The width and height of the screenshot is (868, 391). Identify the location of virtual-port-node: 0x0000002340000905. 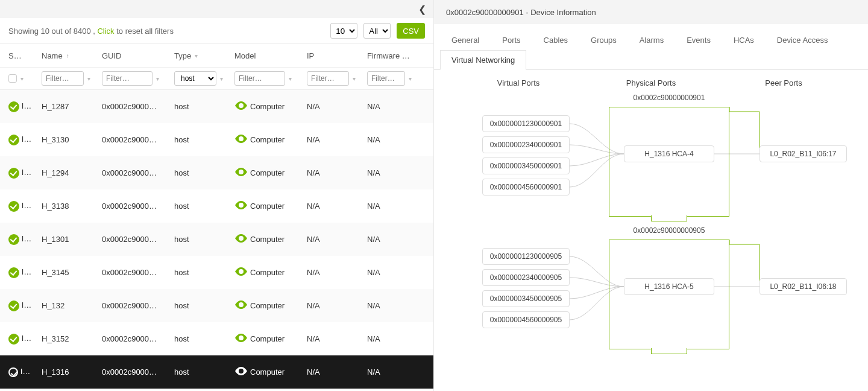
(526, 278).